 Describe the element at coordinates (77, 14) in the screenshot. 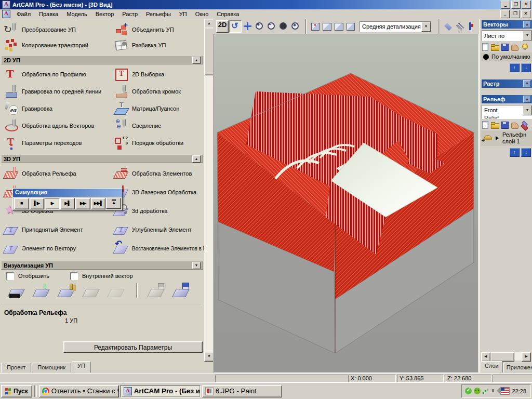

I see `menu-model: Модель` at that location.